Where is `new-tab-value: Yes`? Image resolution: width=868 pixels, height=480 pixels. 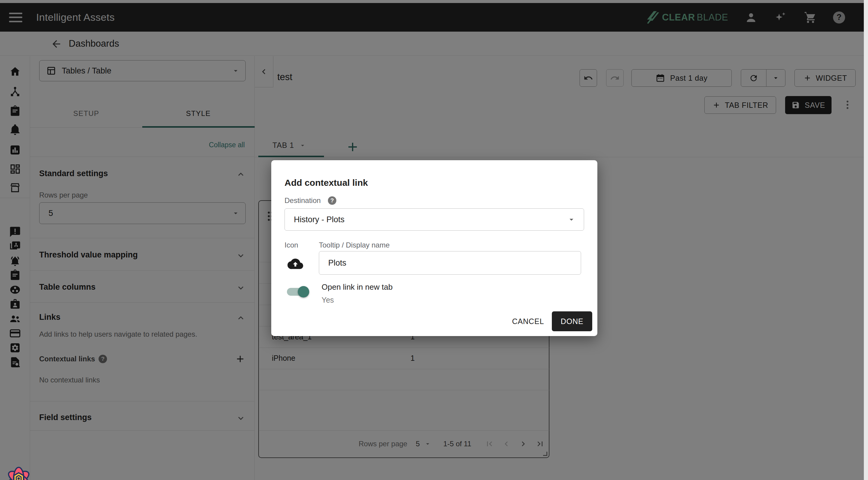 new-tab-value: Yes is located at coordinates (328, 300).